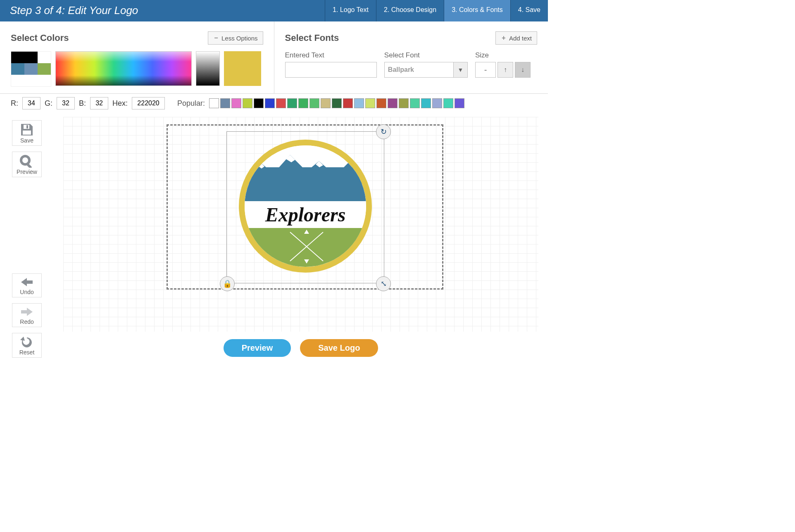  Describe the element at coordinates (27, 352) in the screenshot. I see `reset-tool-label: Reset` at that location.